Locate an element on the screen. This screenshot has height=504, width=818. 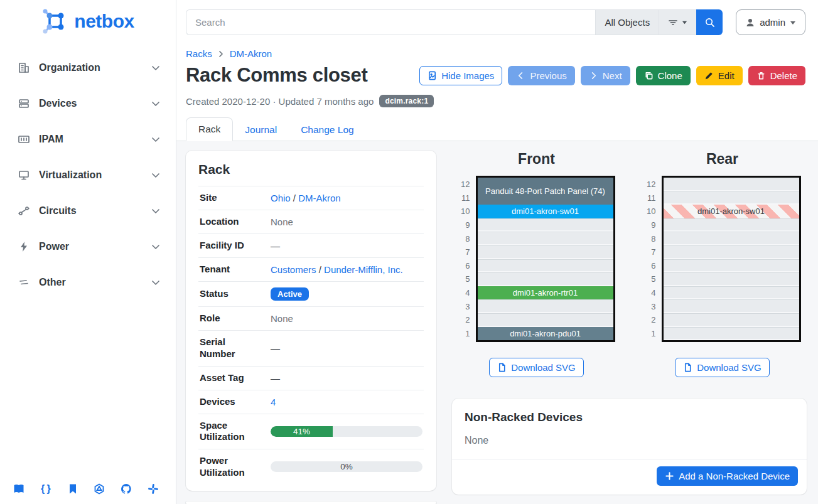
lightning-bolt-icon is located at coordinates (24, 247).